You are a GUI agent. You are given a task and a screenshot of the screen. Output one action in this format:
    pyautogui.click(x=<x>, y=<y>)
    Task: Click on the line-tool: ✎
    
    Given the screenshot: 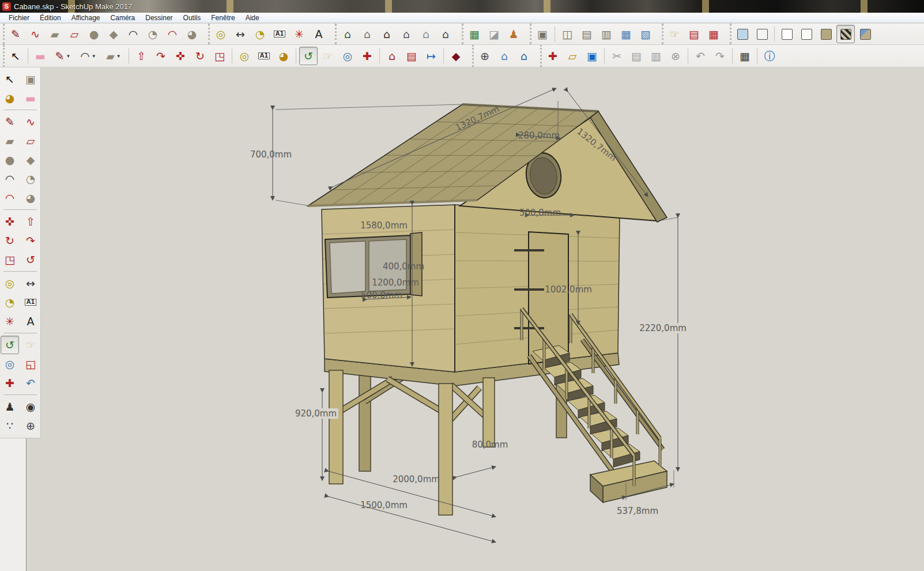 What is the action you would take?
    pyautogui.click(x=16, y=34)
    